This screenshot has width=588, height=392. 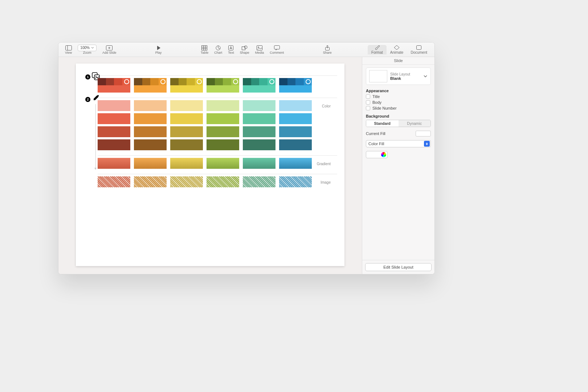 What do you see at coordinates (423, 134) in the screenshot?
I see `current-fill-swatch` at bounding box center [423, 134].